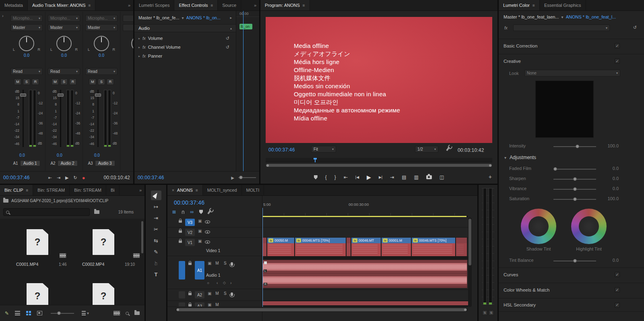  I want to click on track-name: Video 1, so click(213, 251).